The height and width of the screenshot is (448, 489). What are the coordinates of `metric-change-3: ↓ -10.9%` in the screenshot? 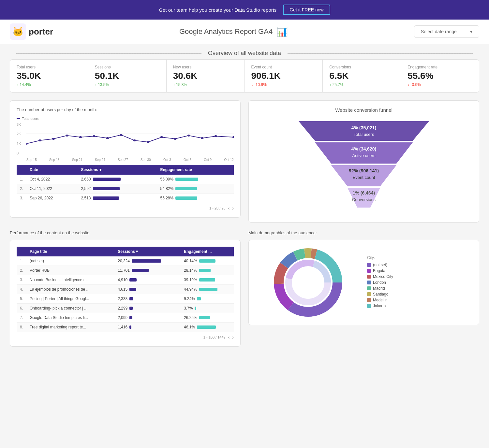 It's located at (284, 85).